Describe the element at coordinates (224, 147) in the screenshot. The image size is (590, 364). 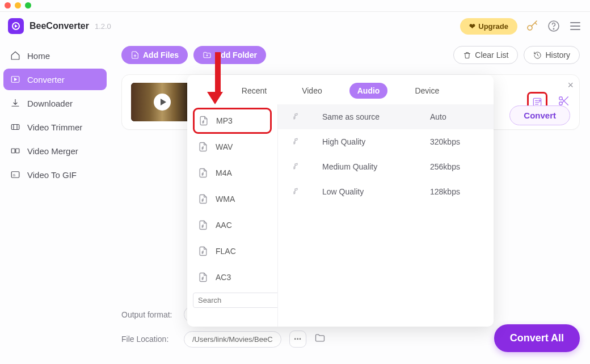
I see `format-label: WAV` at that location.